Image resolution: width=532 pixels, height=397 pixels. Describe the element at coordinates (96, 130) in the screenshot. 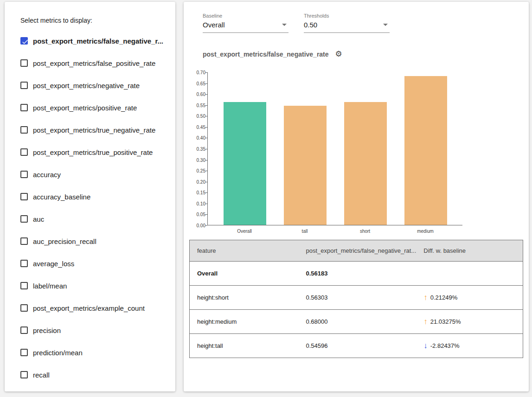

I see `metric-checkbox-row: post_export_metrics/true_negative_rate` at that location.